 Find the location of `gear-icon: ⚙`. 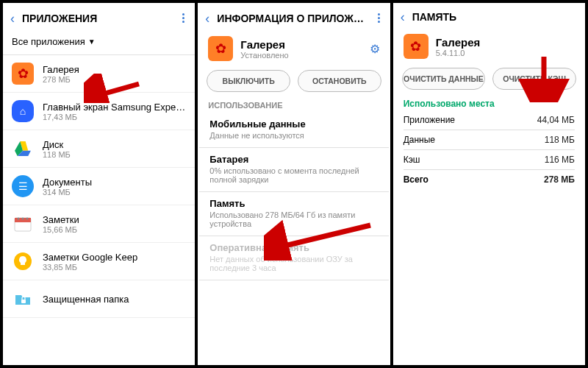

gear-icon: ⚙ is located at coordinates (375, 49).